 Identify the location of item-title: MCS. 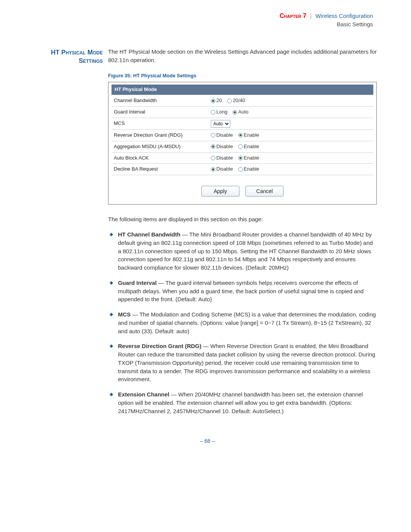
(124, 315).